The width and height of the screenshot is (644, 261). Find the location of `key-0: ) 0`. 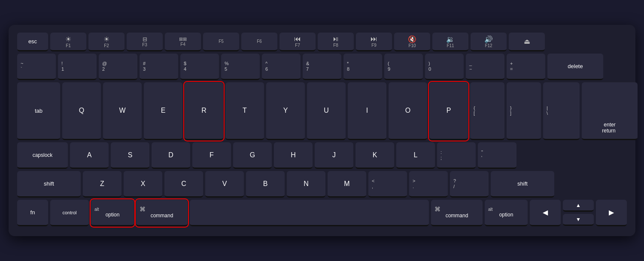

key-0: ) 0 is located at coordinates (444, 67).